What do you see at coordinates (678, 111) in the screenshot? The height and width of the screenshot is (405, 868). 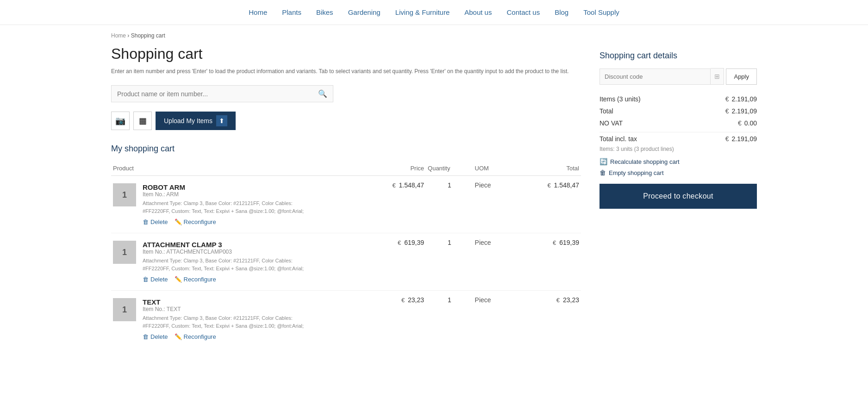 I see `total-summary-row: Total € 2.191,09` at bounding box center [678, 111].